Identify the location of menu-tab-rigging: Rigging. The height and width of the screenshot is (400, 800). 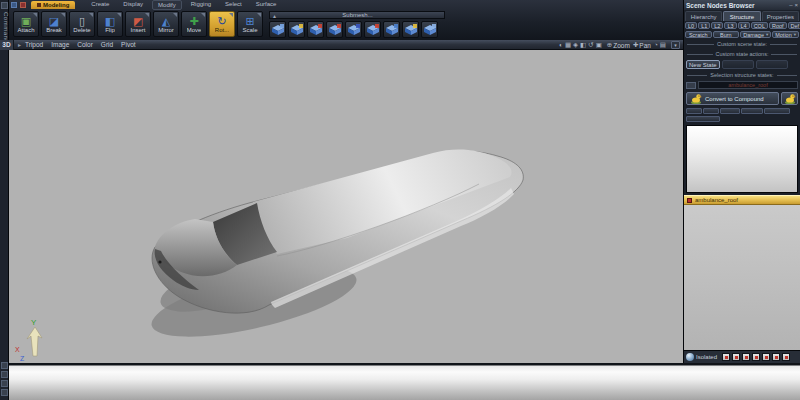
(201, 5).